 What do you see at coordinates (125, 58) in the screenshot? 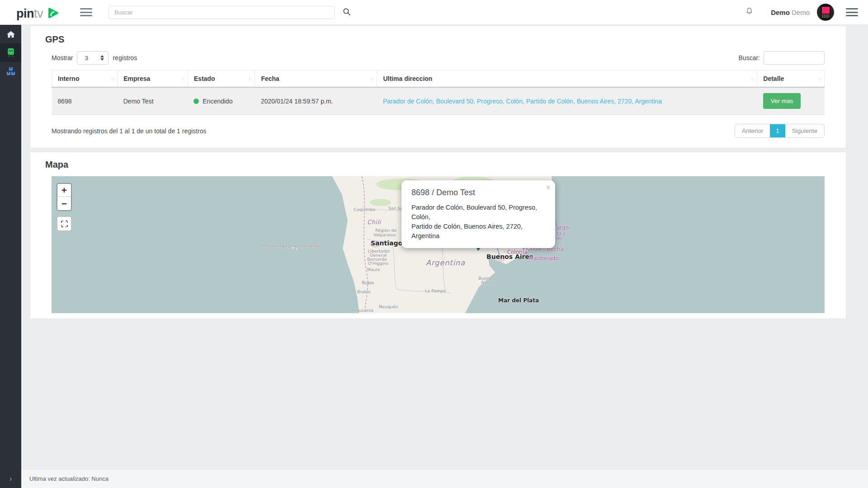
I see `show-entries-label-after: registros` at bounding box center [125, 58].